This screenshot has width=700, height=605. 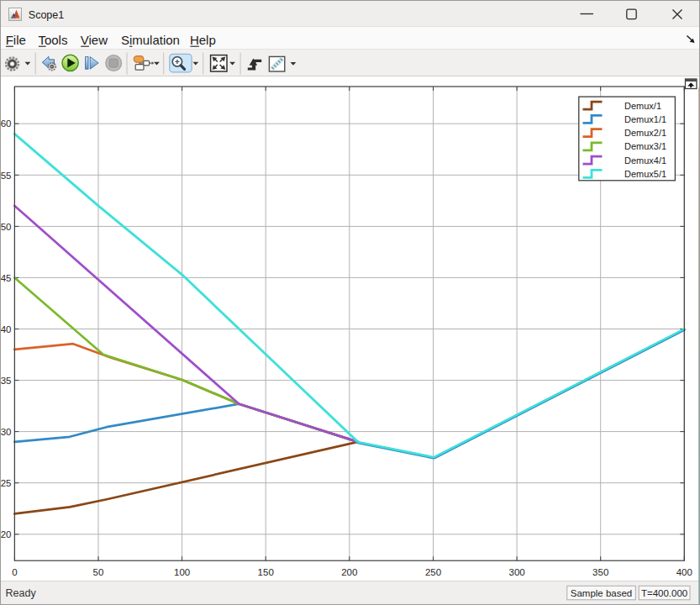 I want to click on svg-text: Demux1/1, so click(x=645, y=119).